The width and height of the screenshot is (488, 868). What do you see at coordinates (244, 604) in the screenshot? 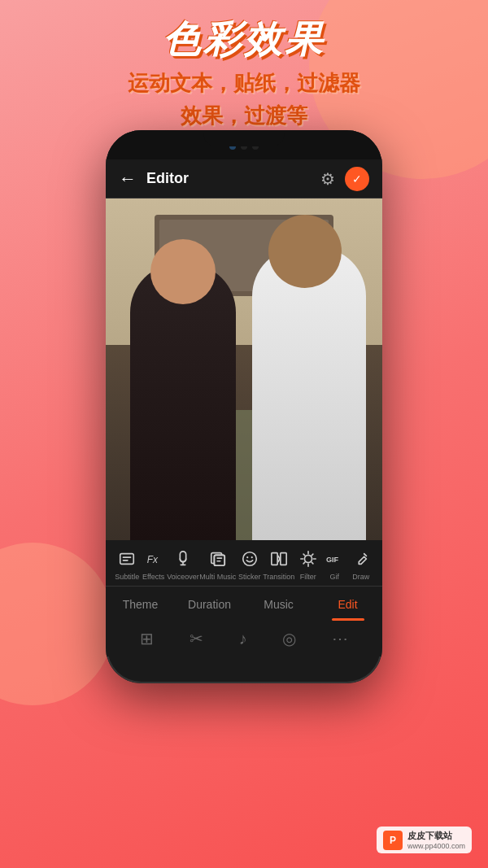
I see `tab-bar: Theme Duration Music Edit` at bounding box center [244, 604].